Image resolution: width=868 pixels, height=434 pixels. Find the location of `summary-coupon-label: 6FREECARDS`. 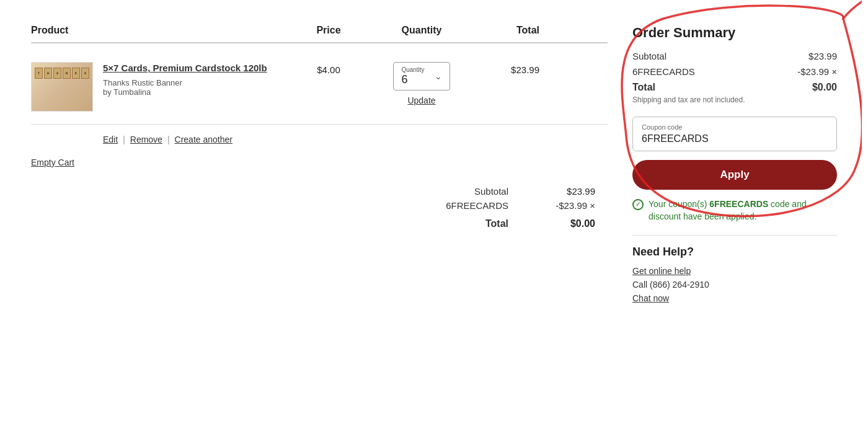

summary-coupon-label: 6FREECARDS is located at coordinates (663, 72).